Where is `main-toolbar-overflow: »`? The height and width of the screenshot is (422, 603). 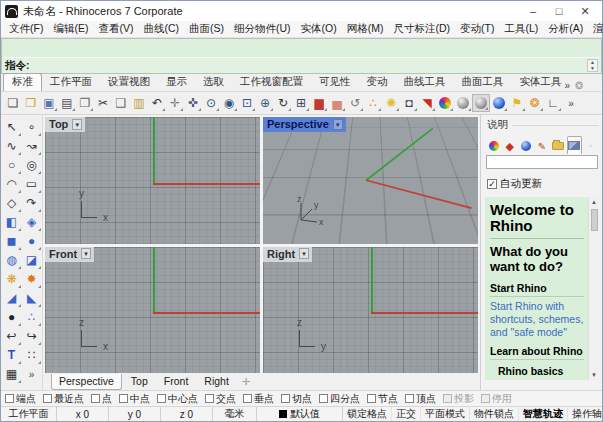 main-toolbar-overflow: » is located at coordinates (571, 103).